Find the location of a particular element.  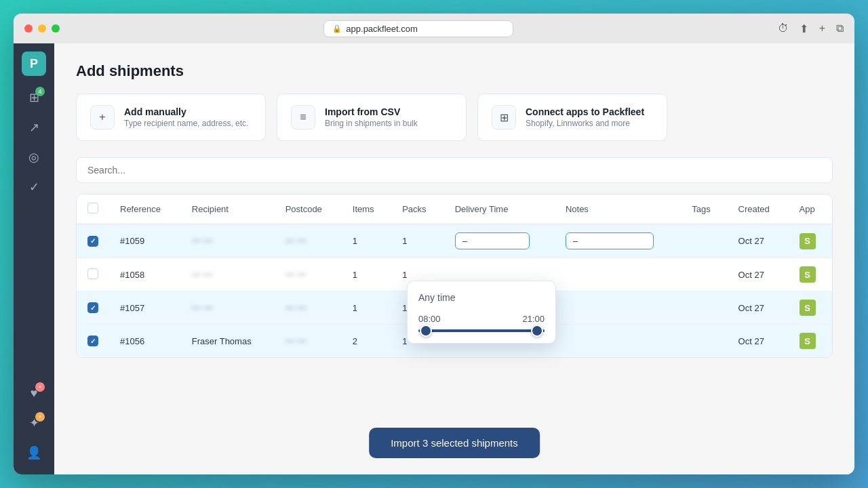

select-all-checkbox is located at coordinates (93, 208).